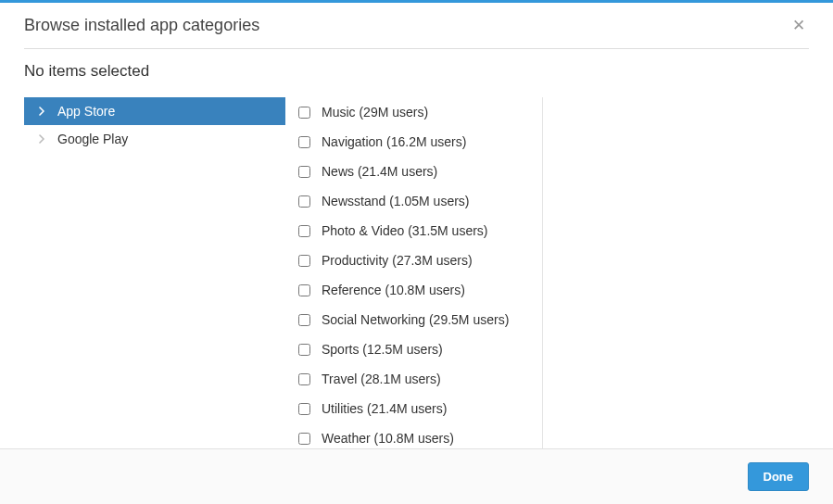 The width and height of the screenshot is (833, 504). Describe the element at coordinates (413, 379) in the screenshot. I see `category-item: Travel (28.1M users)` at that location.